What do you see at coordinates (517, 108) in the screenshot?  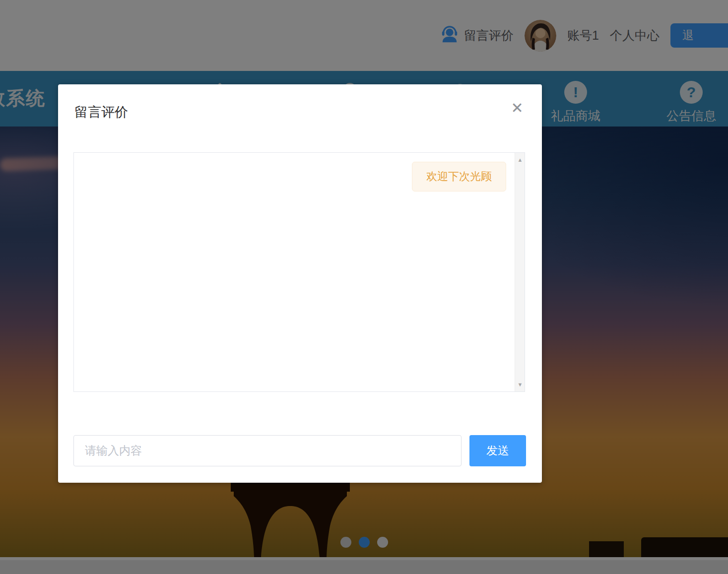 I see `close-icon: ✕` at bounding box center [517, 108].